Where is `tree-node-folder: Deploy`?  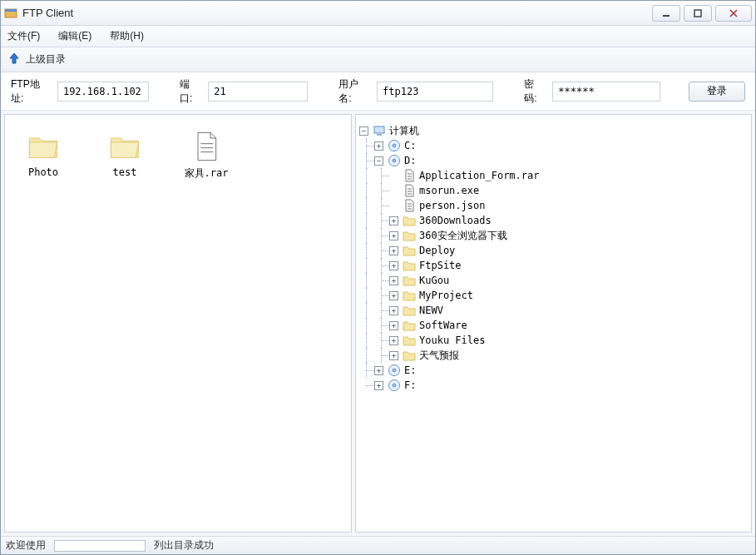
tree-node-folder: Deploy is located at coordinates (437, 250).